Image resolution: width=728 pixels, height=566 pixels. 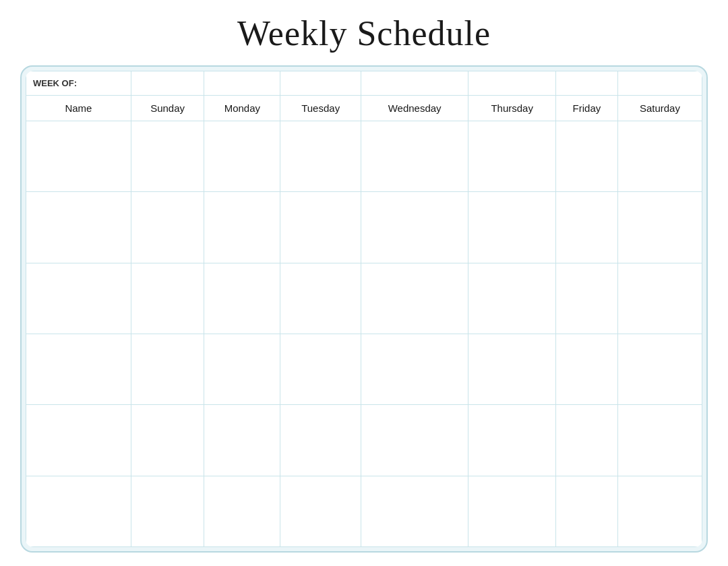 What do you see at coordinates (414, 108) in the screenshot?
I see `col-header-wednesday: Wednesday` at bounding box center [414, 108].